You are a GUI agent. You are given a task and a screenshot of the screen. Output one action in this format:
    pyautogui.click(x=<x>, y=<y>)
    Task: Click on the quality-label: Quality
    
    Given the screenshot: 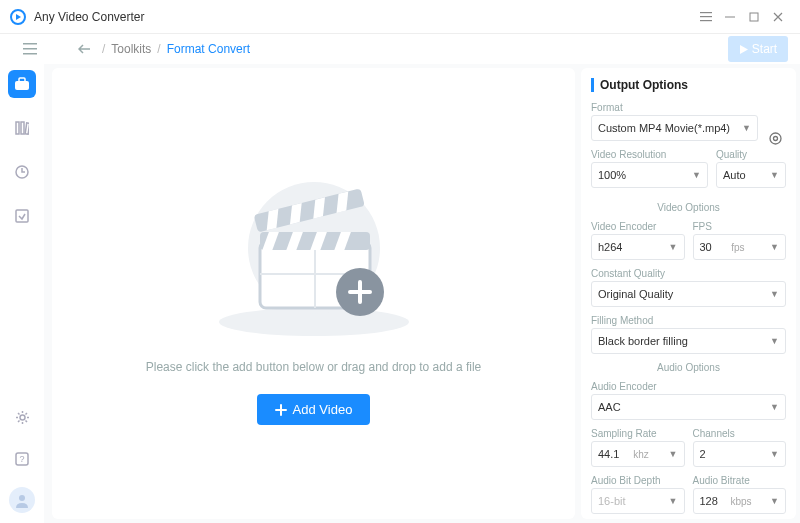 What is the action you would take?
    pyautogui.click(x=751, y=154)
    